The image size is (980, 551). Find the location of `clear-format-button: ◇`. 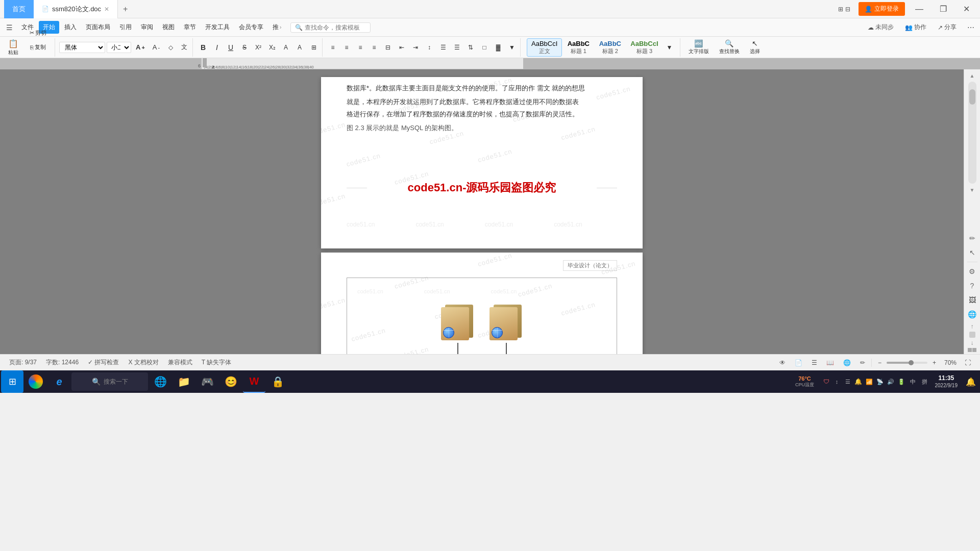

clear-format-button: ◇ is located at coordinates (170, 47).